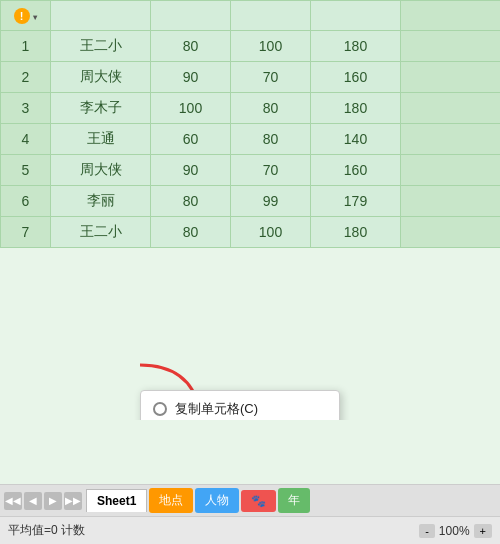  I want to click on cell-index-3: 3, so click(26, 108).